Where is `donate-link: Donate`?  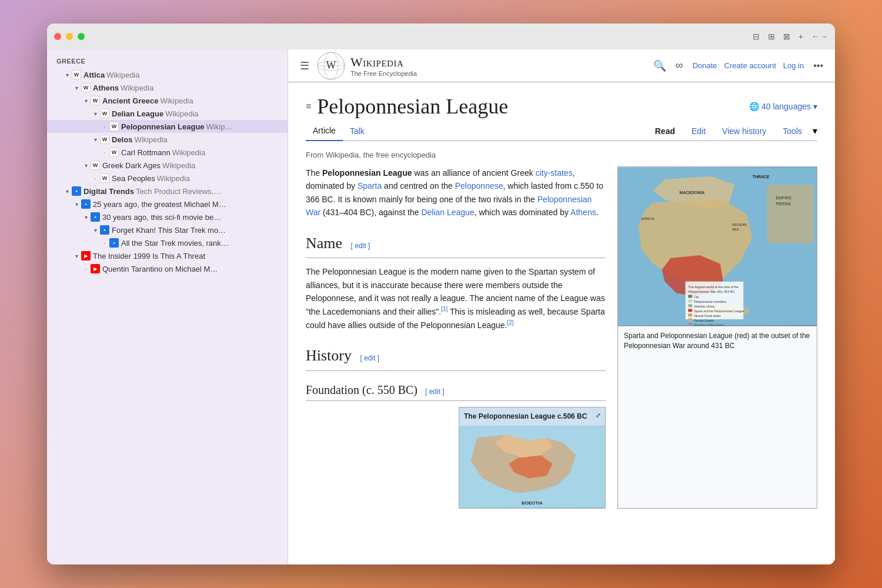
donate-link: Donate is located at coordinates (705, 66).